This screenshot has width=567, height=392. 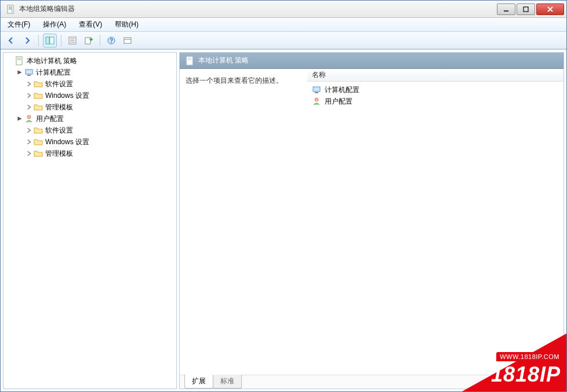 I want to click on list-header-name: 名称, so click(x=435, y=75).